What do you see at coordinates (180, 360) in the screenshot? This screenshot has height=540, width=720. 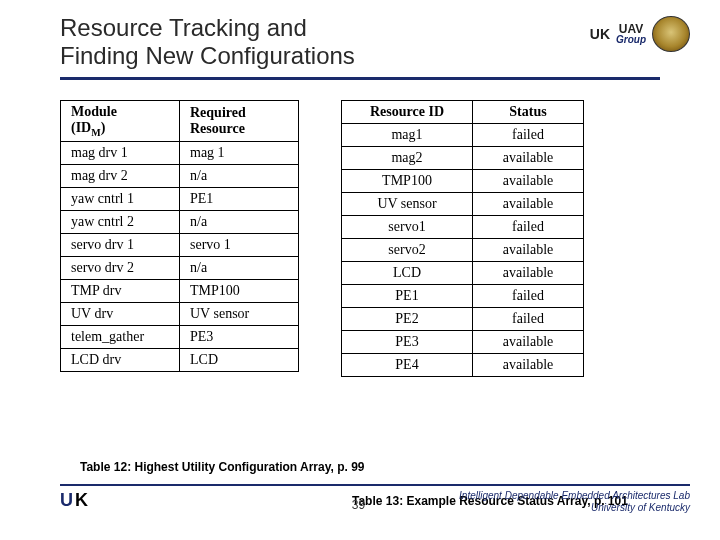 I see `table-row: LCD drvLCD` at bounding box center [180, 360].